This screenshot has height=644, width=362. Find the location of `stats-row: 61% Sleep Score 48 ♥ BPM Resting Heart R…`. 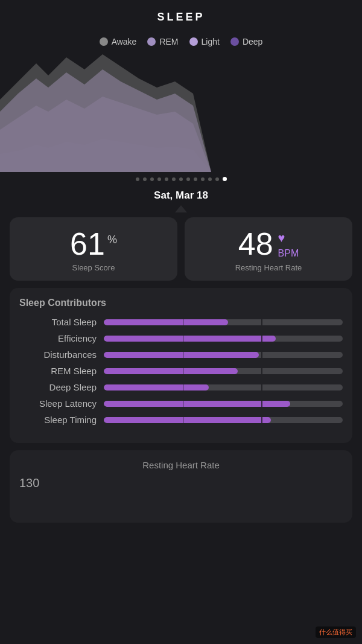

stats-row: 61% Sleep Score 48 ♥ BPM Resting Heart R… is located at coordinates (181, 251).